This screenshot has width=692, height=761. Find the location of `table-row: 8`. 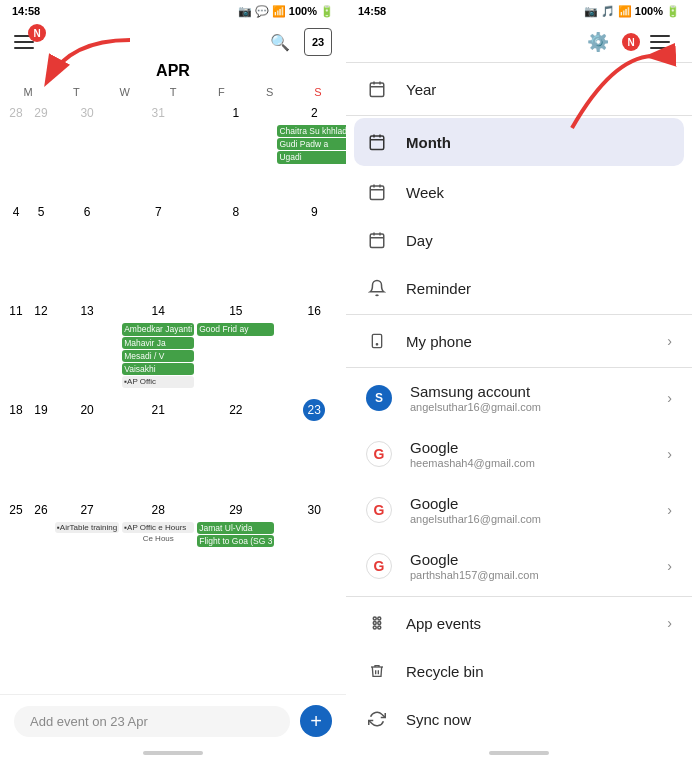

table-row: 8 is located at coordinates (236, 248).